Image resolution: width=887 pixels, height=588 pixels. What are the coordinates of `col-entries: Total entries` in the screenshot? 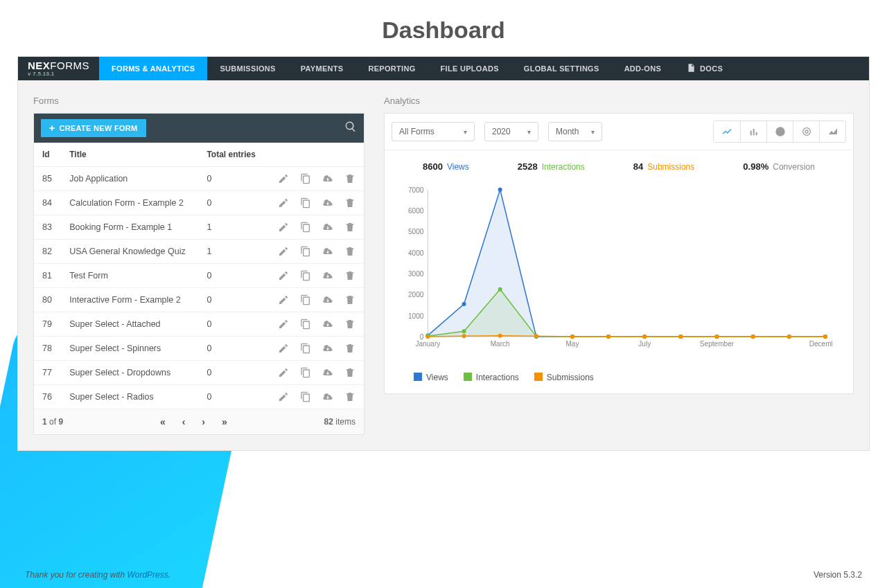 It's located at (232, 155).